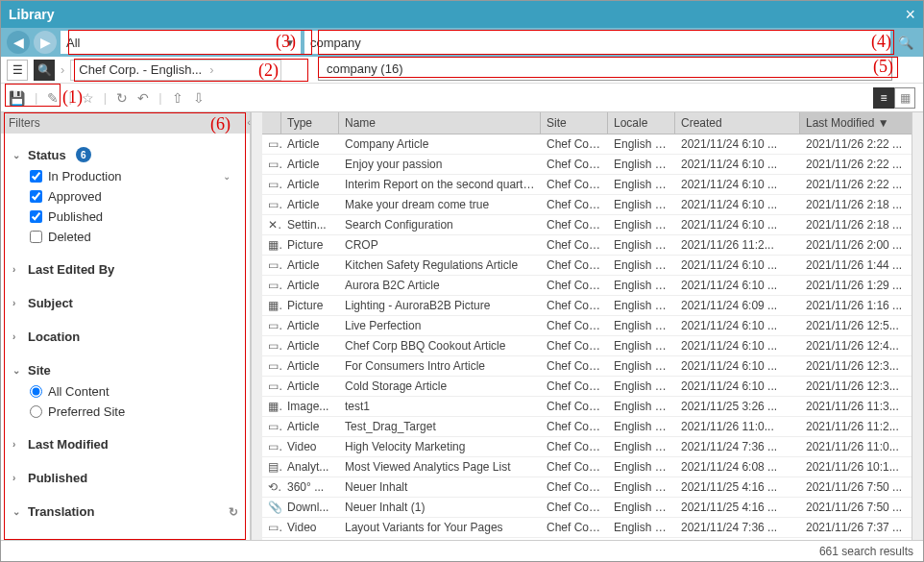 This screenshot has height=562, width=924. Describe the element at coordinates (211, 69) in the screenshot. I see `chevron-right-icon: ›` at that location.